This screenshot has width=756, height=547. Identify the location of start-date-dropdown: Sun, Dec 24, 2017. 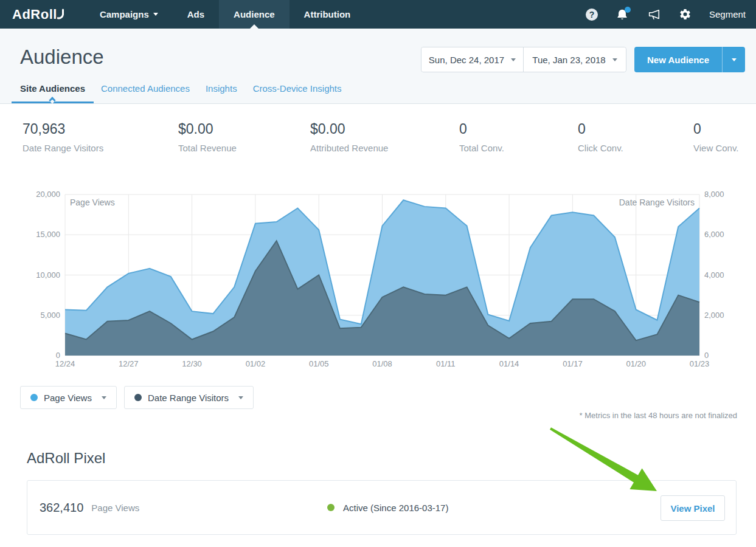
(473, 60).